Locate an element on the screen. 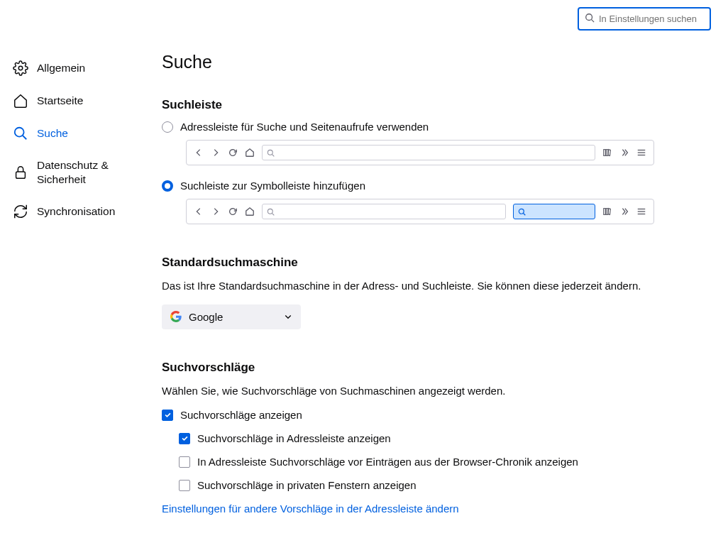 This screenshot has height=560, width=728. checkbox-suggestions-private: Suchvorschläge in privaten Fenstern anze… is located at coordinates (439, 485).